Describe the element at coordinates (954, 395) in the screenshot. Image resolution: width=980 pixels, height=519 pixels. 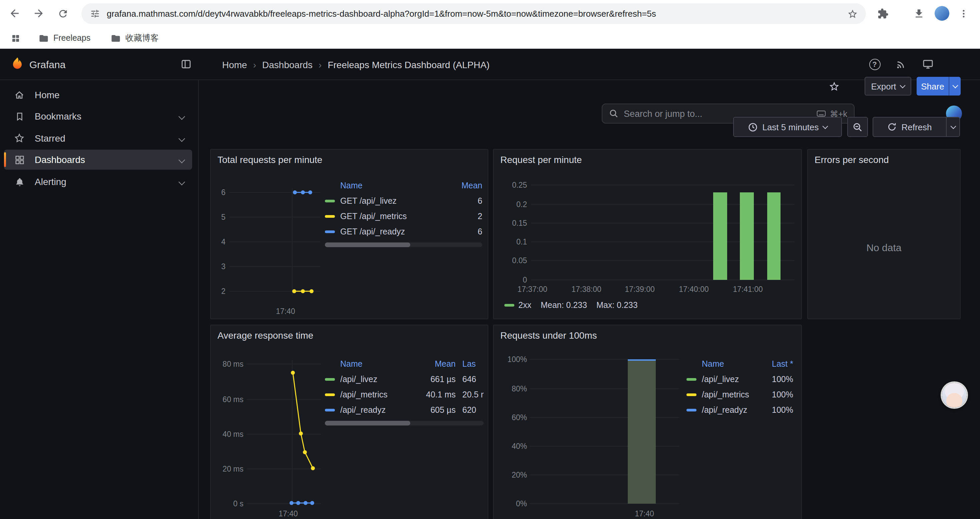
I see `assistant-avatar-overlay` at that location.